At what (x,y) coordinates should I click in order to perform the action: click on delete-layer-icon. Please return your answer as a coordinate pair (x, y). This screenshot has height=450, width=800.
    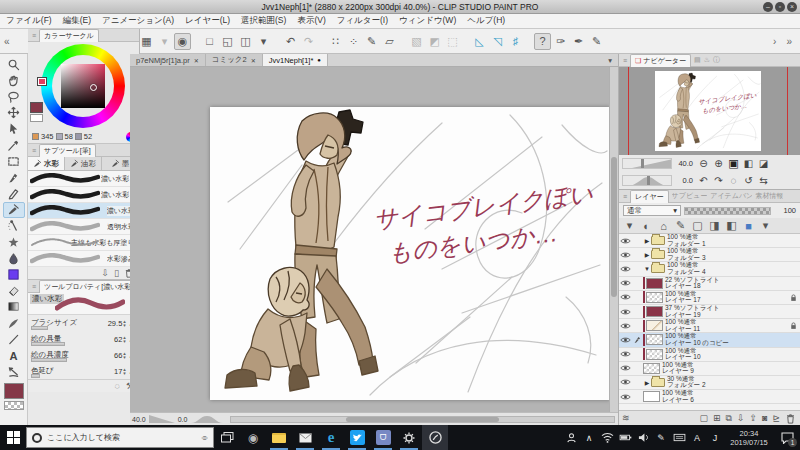
    Looking at the image, I should click on (790, 418).